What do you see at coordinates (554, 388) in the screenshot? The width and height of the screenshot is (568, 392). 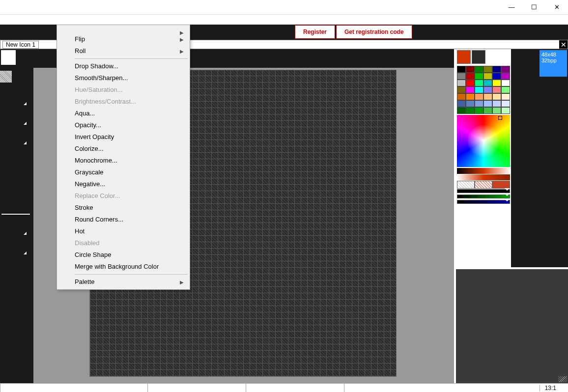 I see `zoom-level: 13:1` at bounding box center [554, 388].